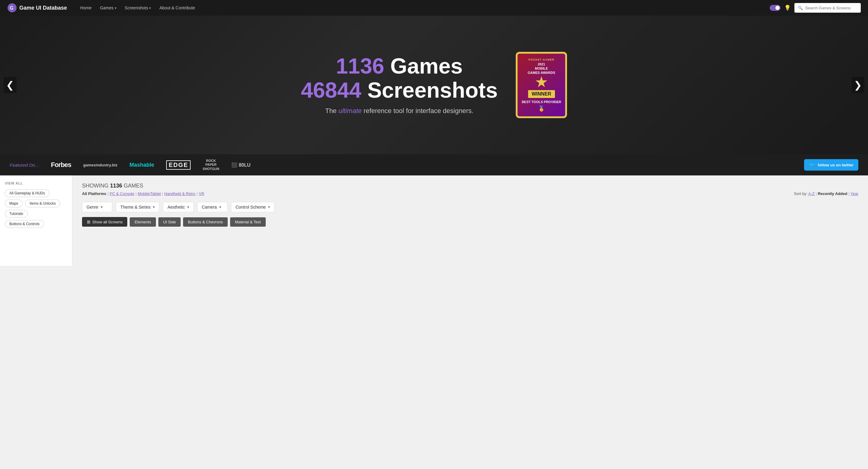  What do you see at coordinates (248, 222) in the screenshot?
I see `material-text-label: Material & Text` at bounding box center [248, 222].